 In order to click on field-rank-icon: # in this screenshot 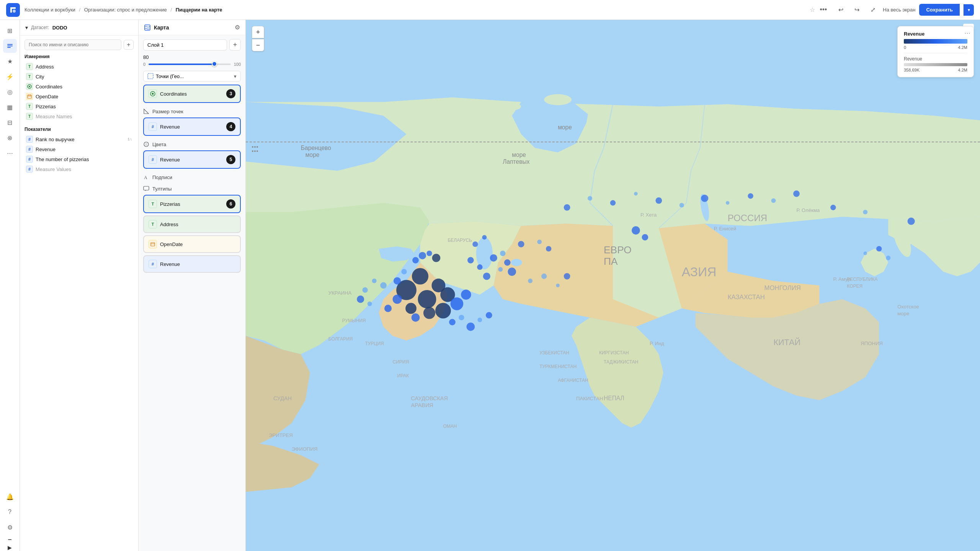, I will do `click(29, 139)`.